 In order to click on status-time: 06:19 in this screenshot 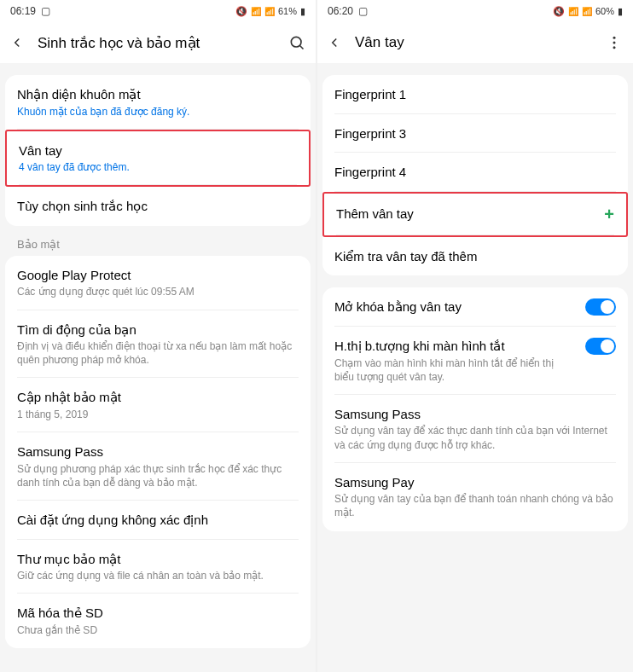, I will do `click(23, 11)`.